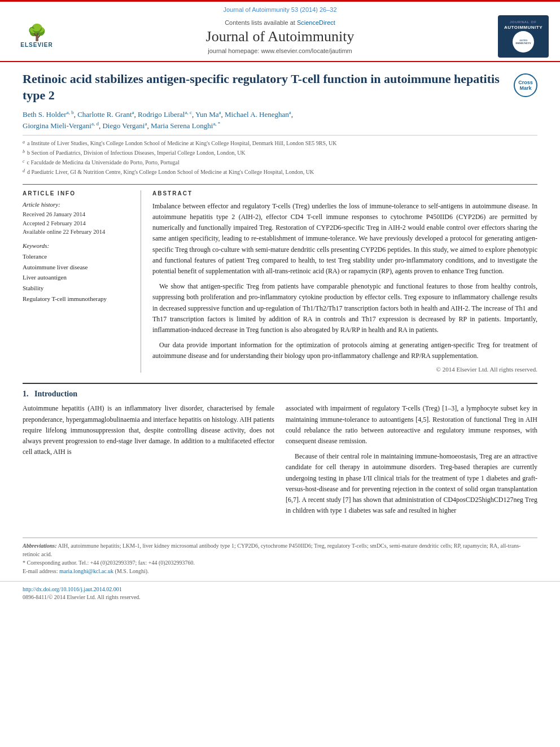  Describe the element at coordinates (78, 256) in the screenshot. I see `keyword-1: Tolerance` at that location.